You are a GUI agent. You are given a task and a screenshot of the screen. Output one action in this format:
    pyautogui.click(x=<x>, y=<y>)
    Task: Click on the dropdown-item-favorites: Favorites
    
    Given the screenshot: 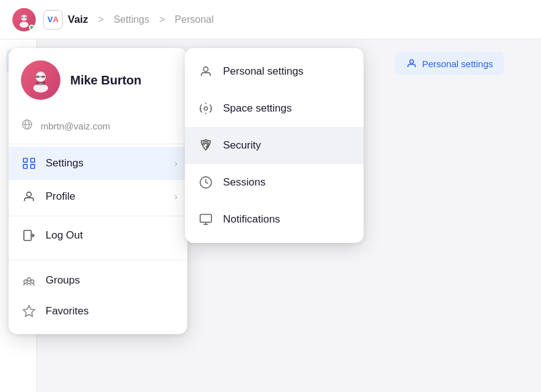 What is the action you would take?
    pyautogui.click(x=98, y=311)
    